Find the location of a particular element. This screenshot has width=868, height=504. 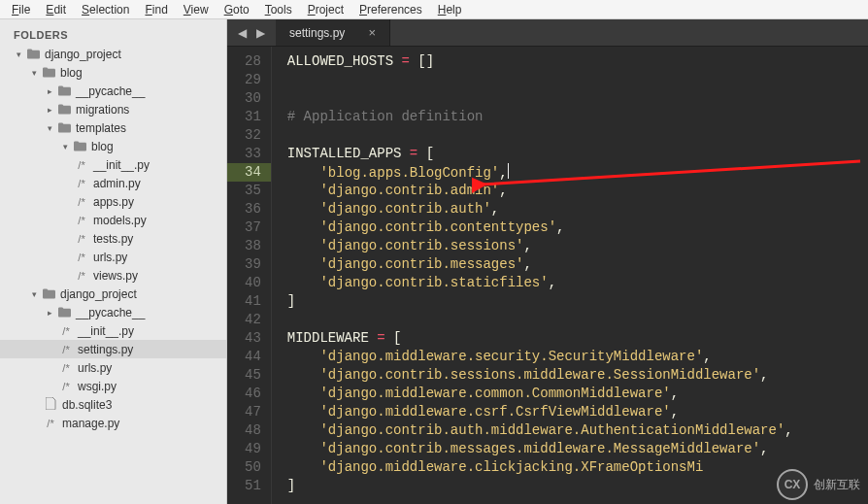

code-line: 'django.contrib.sessions', is located at coordinates (540, 247).